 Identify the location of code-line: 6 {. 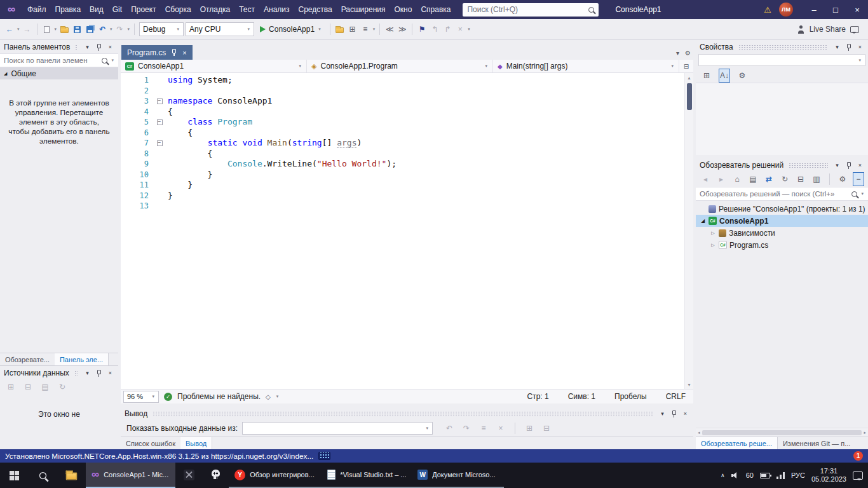
(403, 133).